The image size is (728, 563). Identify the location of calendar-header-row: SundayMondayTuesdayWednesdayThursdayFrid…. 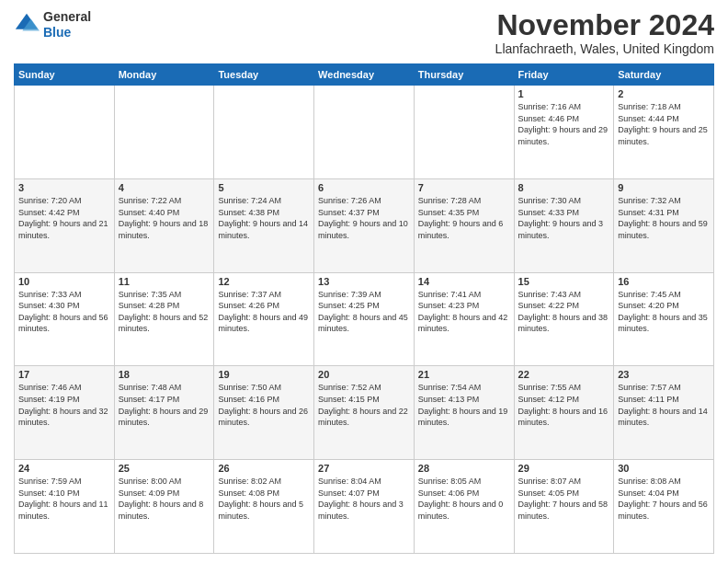
(364, 75).